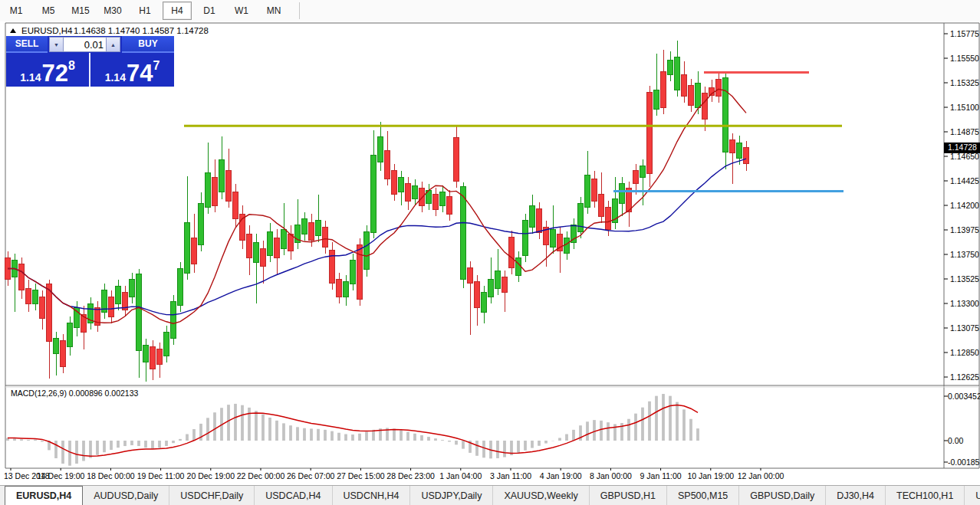  Describe the element at coordinates (84, 44) in the screenshot. I see `lot-size-control: ▼ ▲` at that location.